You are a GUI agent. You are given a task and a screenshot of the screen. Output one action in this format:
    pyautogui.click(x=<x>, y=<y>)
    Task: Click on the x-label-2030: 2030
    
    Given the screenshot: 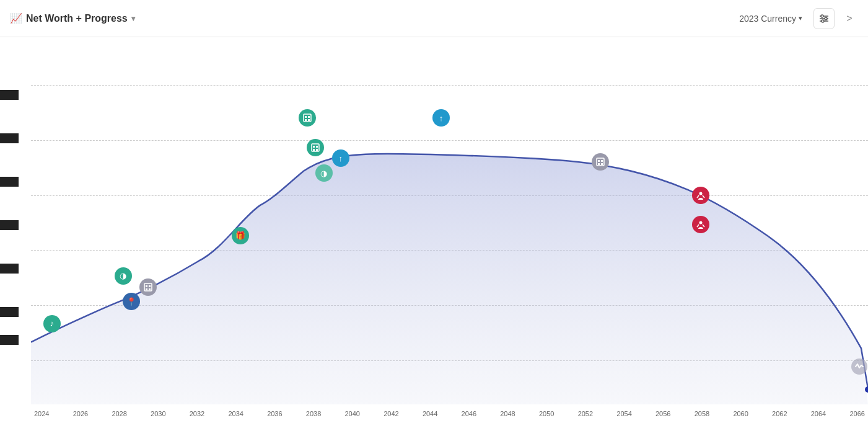 What is the action you would take?
    pyautogui.click(x=158, y=414)
    